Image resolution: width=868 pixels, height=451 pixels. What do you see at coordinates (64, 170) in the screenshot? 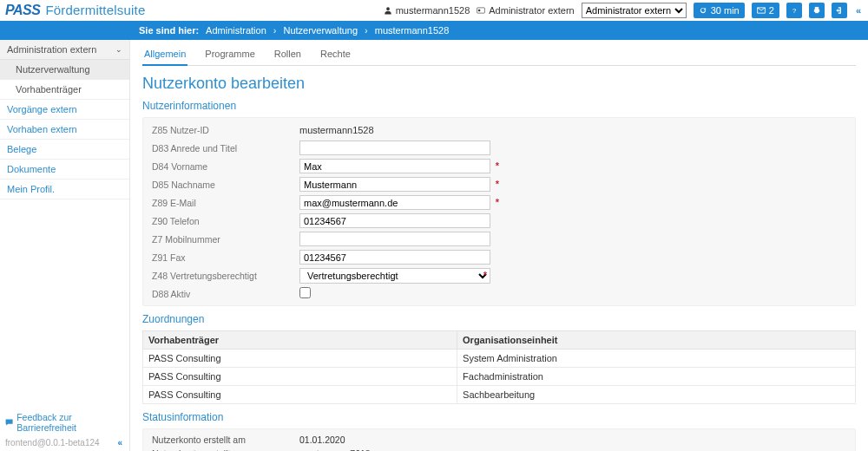
I see `sidebar-link: Dokumente` at bounding box center [64, 170].